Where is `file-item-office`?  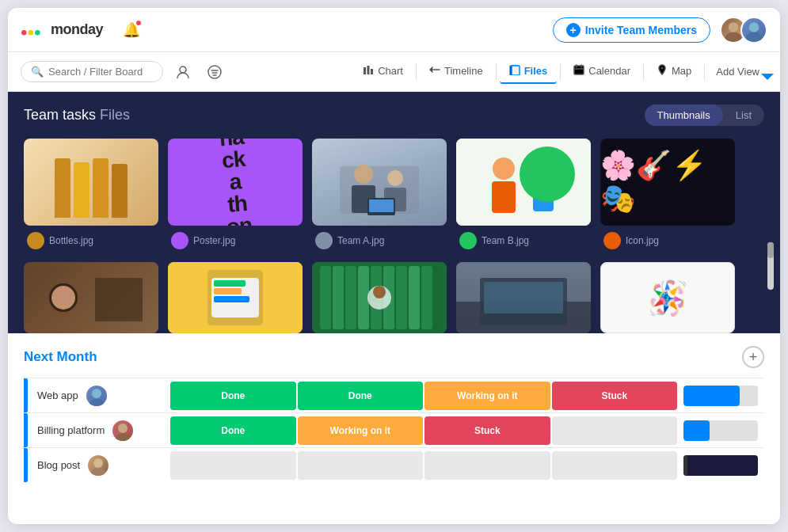 file-item-office is located at coordinates (523, 298).